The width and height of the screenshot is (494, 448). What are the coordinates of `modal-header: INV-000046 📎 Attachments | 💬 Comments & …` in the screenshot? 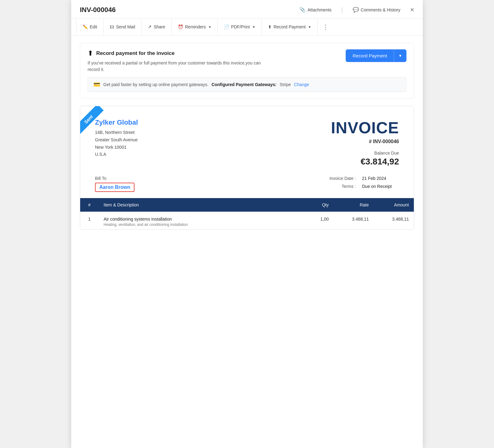 It's located at (247, 9).